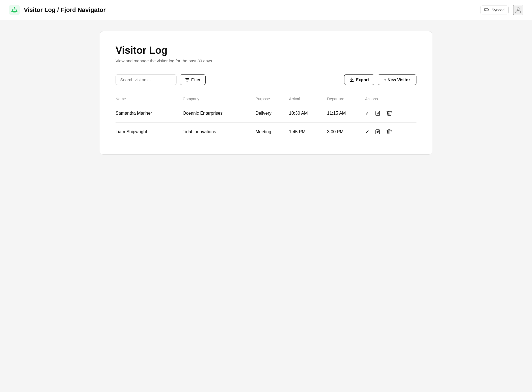  Describe the element at coordinates (498, 10) in the screenshot. I see `synced-label: Synced` at that location.